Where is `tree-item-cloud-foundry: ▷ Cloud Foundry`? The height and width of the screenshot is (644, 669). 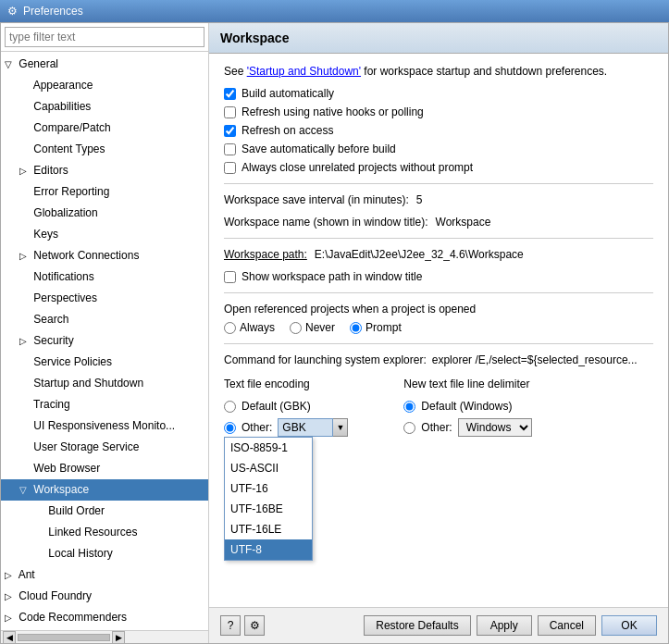 tree-item-cloud-foundry: ▷ Cloud Foundry is located at coordinates (105, 596).